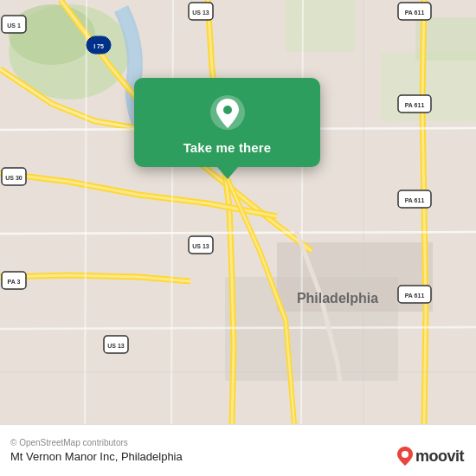 This screenshot has width=476, height=476. I want to click on footer: © OpenStreetMap contributors Mt Vernon M…, so click(238, 450).